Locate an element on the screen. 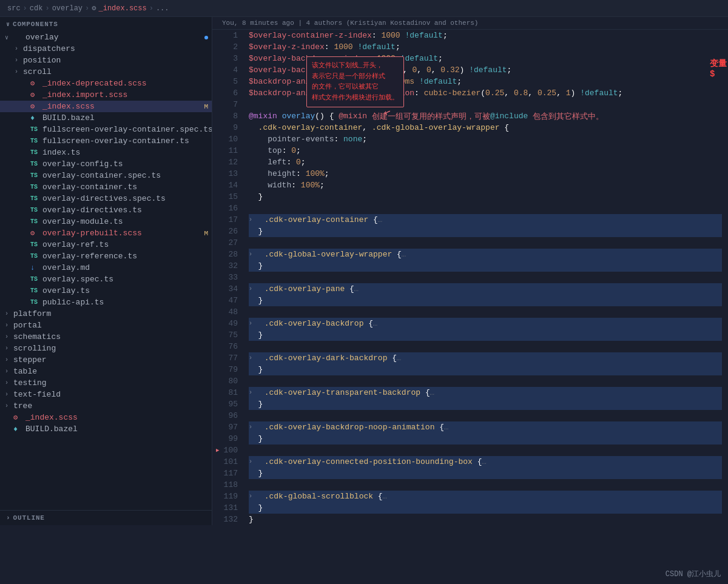  ln-16: 16 is located at coordinates (228, 209).